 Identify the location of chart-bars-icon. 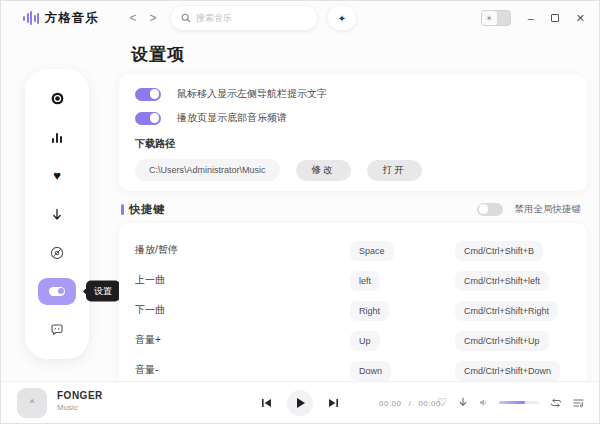
(56, 138).